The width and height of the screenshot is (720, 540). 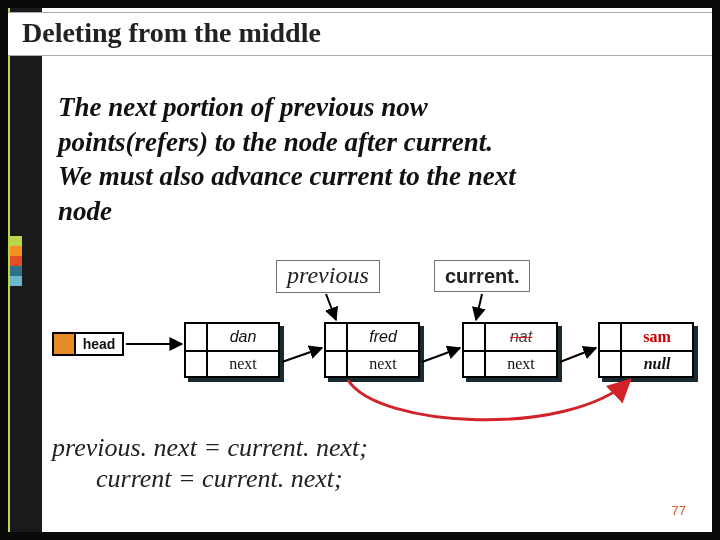 I want to click on head-pointer-box: head, so click(x=88, y=344).